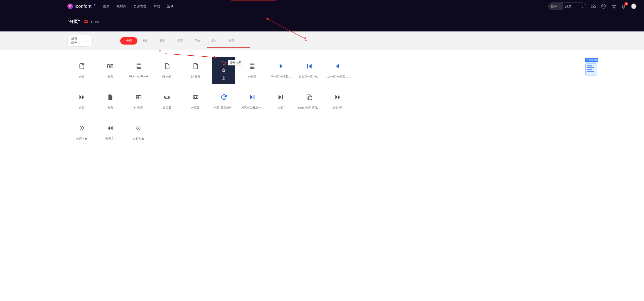 The height and width of the screenshot is (301, 644). Describe the element at coordinates (121, 6) in the screenshot. I see `nav-library: 素材库` at that location.